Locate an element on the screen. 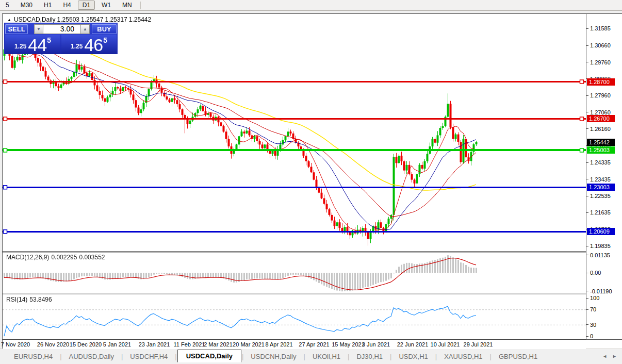 Image resolution: width=622 pixels, height=364 pixels. macd-axis-tick: 0.01135 is located at coordinates (598, 255).